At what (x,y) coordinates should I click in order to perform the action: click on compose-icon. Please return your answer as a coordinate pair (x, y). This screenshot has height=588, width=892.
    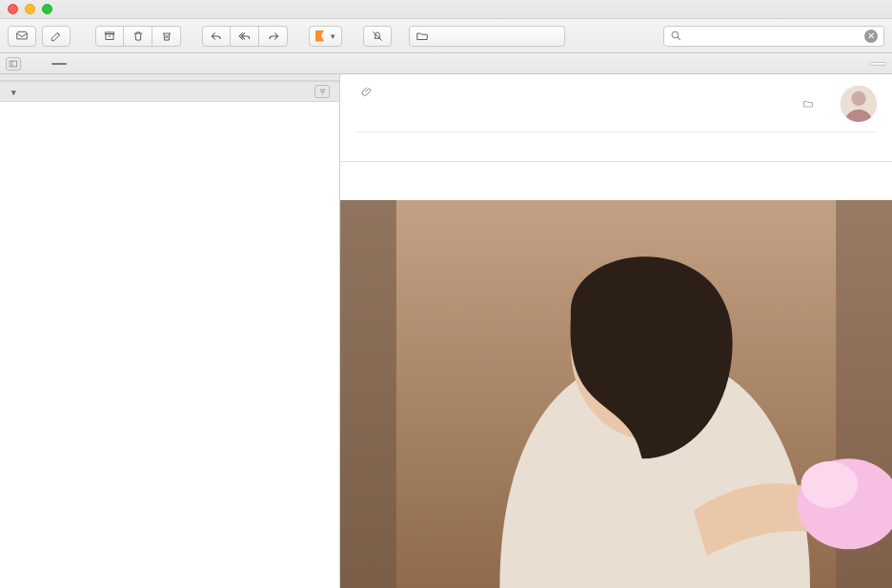
    Looking at the image, I should click on (56, 36).